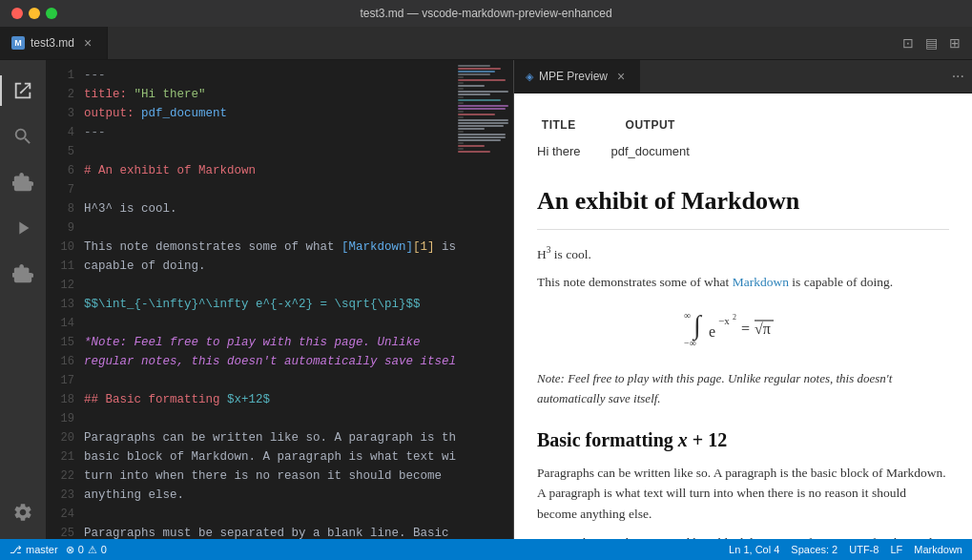 This screenshot has height=560, width=972. What do you see at coordinates (65, 300) in the screenshot?
I see `line-numbers: 12345 678910 1112131415 1617181920 21222…` at bounding box center [65, 300].